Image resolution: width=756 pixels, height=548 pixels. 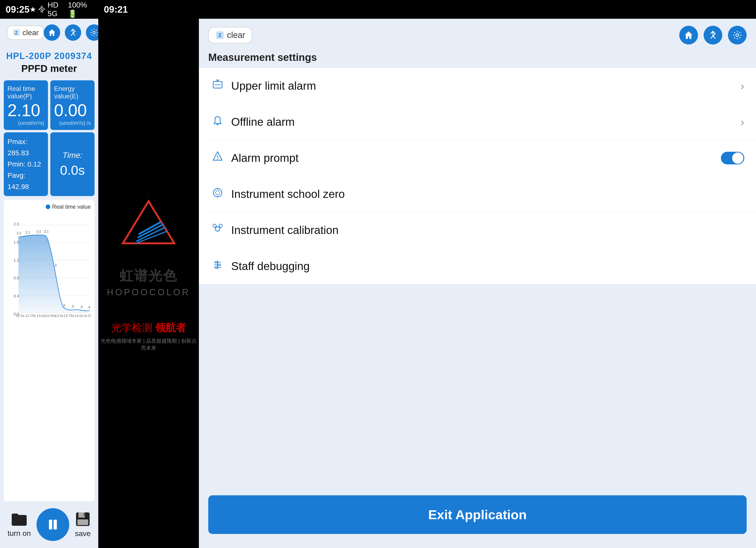 What do you see at coordinates (149, 274) in the screenshot?
I see `panel-splash: 09:21 ★ 令 HD 5G 100% 🔋 虹谱光色 HOPOOCOLOR 光…` at bounding box center [149, 274].